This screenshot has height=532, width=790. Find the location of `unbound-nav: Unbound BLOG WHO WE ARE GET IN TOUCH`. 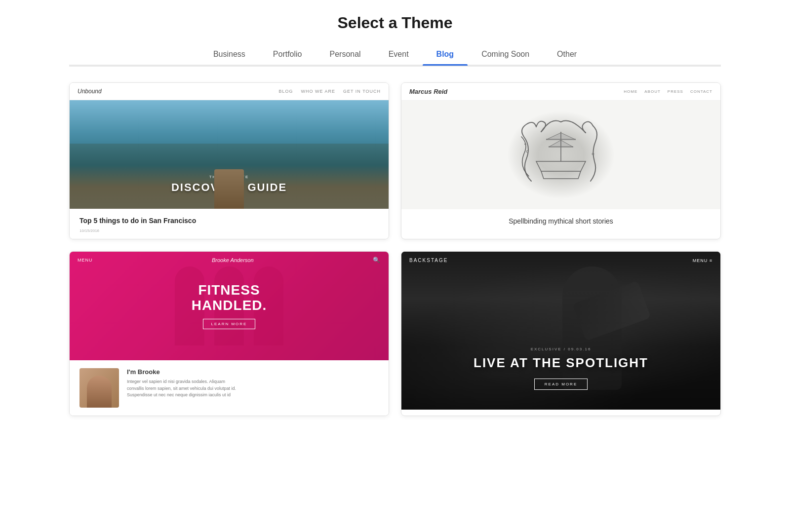

unbound-nav: Unbound BLOG WHO WE ARE GET IN TOUCH is located at coordinates (229, 92).